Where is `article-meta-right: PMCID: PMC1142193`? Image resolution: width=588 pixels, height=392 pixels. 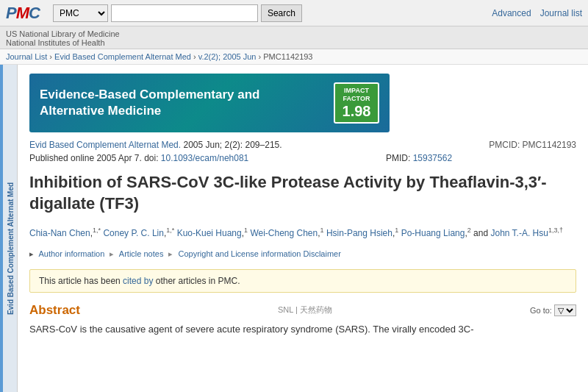
article-meta-right: PMCID: PMC1142193 is located at coordinates (532, 145).